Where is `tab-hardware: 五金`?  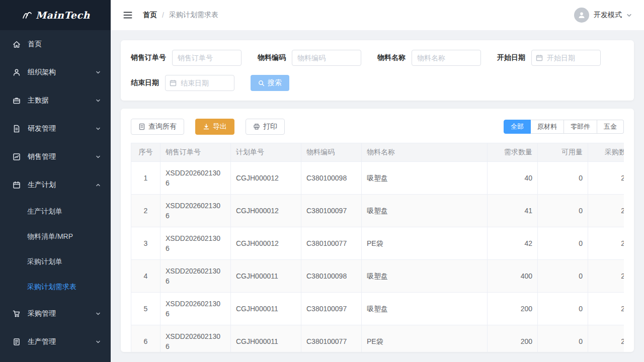 tab-hardware: 五金 is located at coordinates (611, 127).